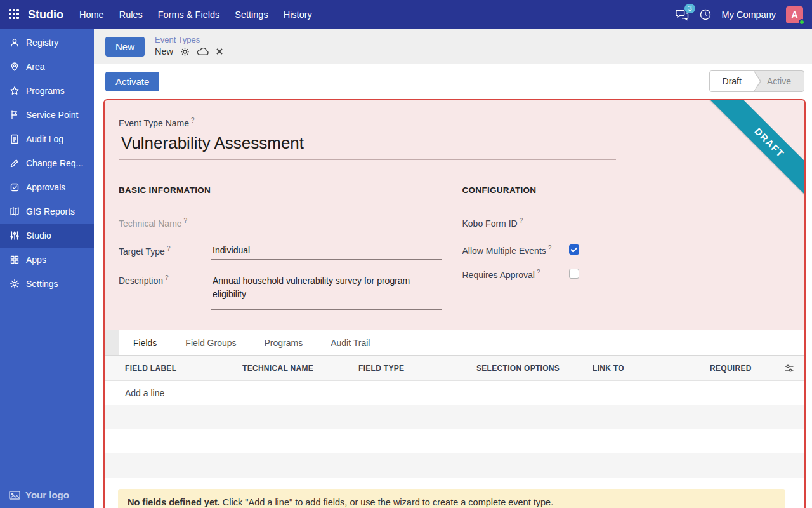 This screenshot has height=508, width=812. Describe the element at coordinates (280, 291) in the screenshot. I see `description-row: Description? Annual household vulnerabil…` at that location.